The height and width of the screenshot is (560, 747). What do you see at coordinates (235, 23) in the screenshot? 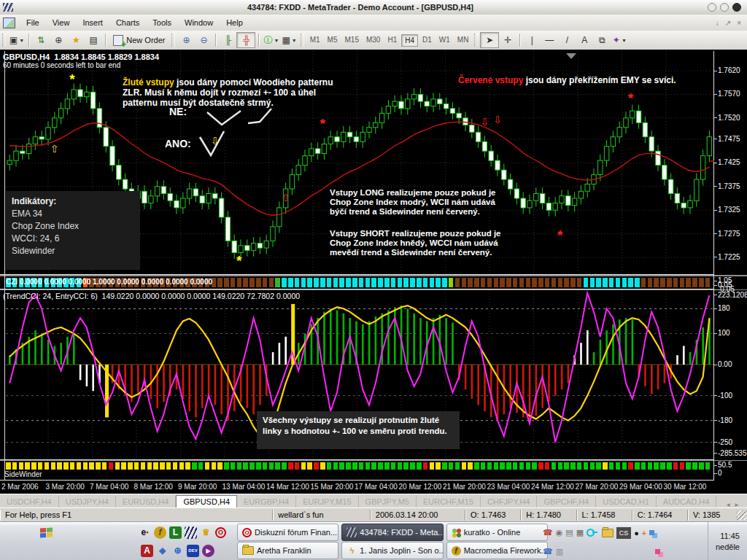
I see `menu-help: Help` at bounding box center [235, 23].